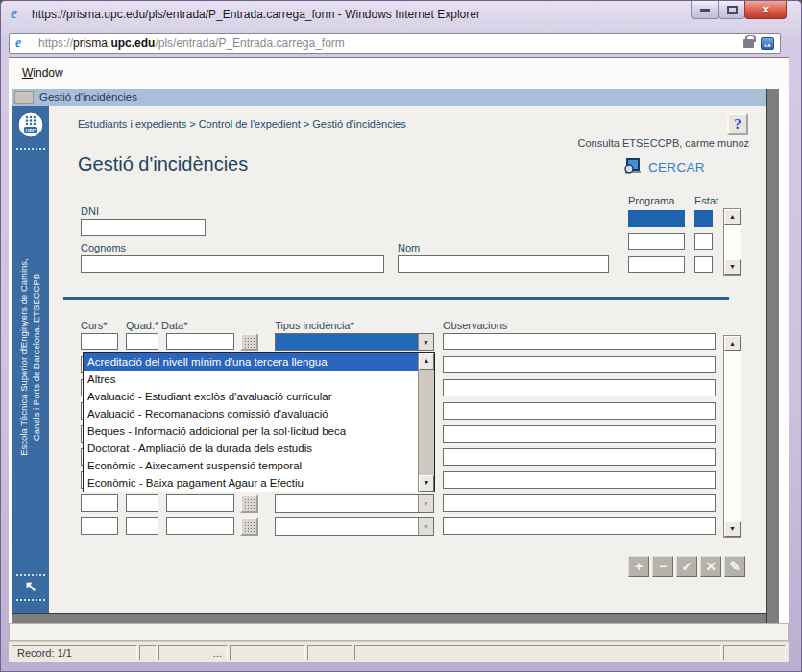 The height and width of the screenshot is (672, 802). Describe the element at coordinates (732, 242) in the screenshot. I see `programa-scrollbar: ▲ ▼` at that location.